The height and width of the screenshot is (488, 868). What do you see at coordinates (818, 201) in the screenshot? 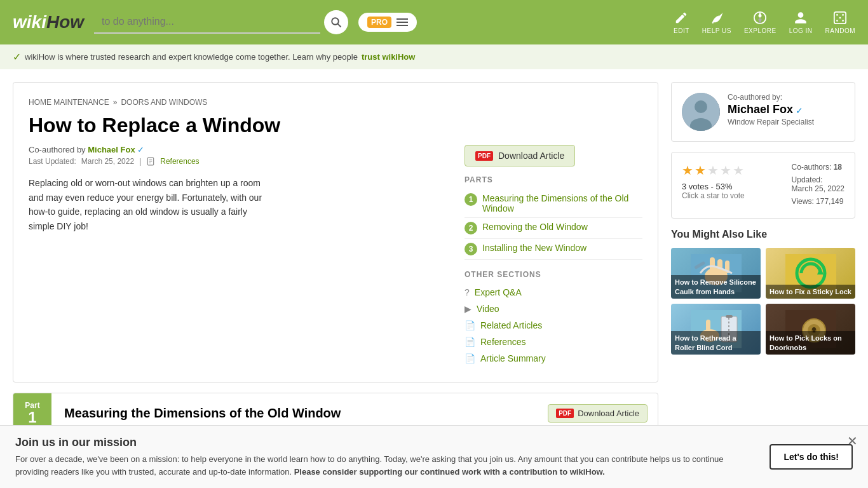
I see `views-stat: Views: 177,149` at bounding box center [818, 201].